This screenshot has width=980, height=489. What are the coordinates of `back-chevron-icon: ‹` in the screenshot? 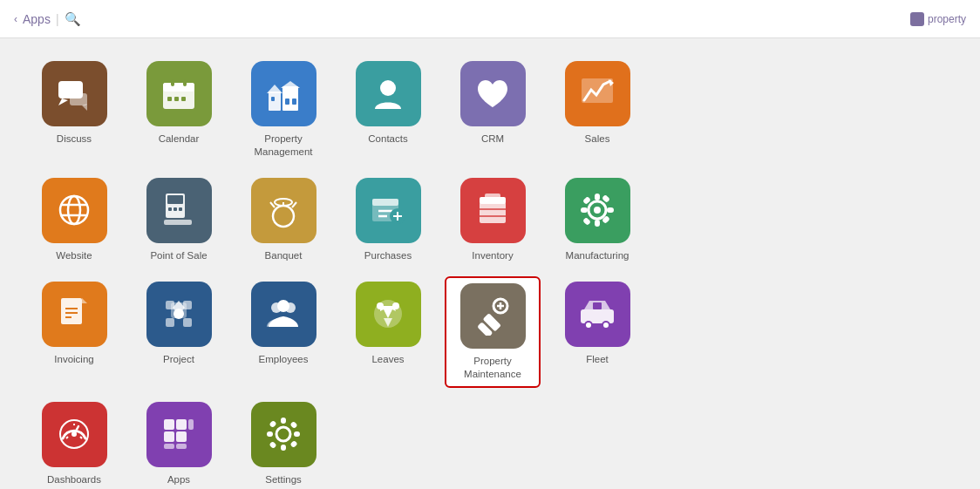 It's located at (16, 19).